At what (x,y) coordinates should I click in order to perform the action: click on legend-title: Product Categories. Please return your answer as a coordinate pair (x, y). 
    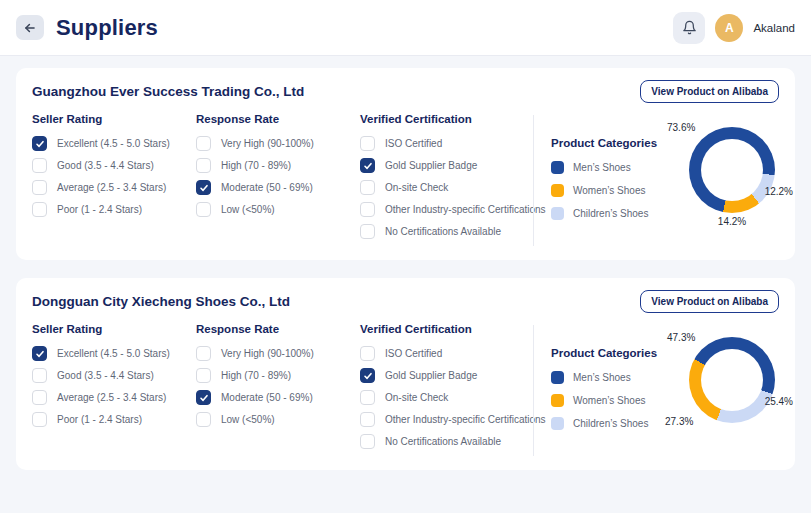
    Looking at the image, I should click on (612, 353).